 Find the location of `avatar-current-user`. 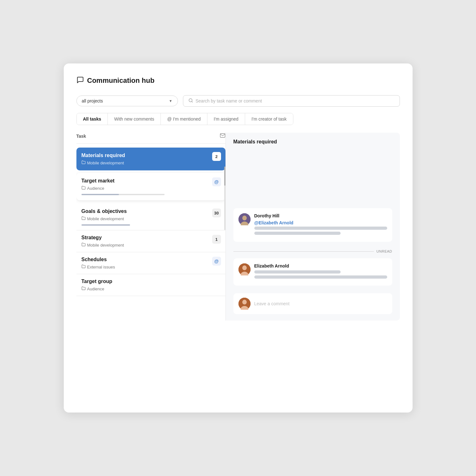

avatar-current-user is located at coordinates (245, 304).